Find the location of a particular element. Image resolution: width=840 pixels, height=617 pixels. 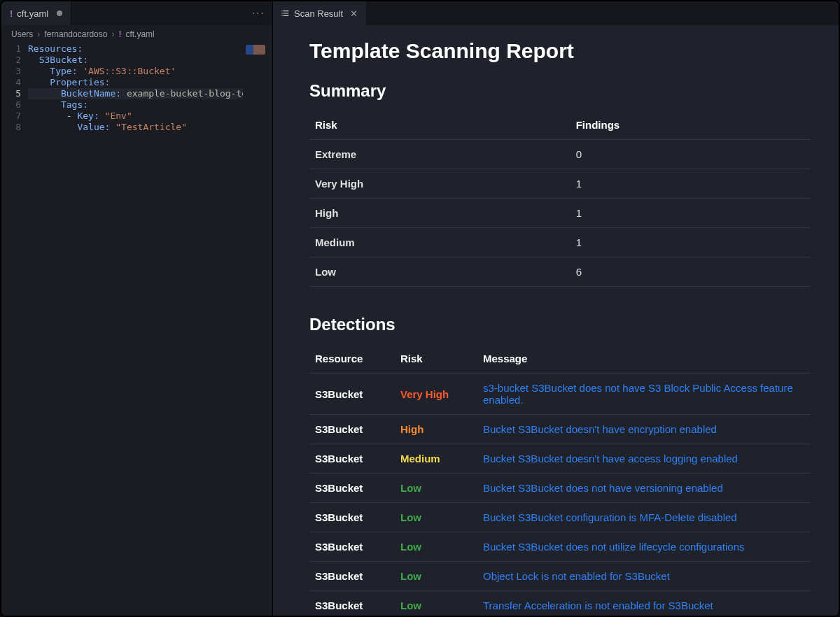

detection-message-link: Transfer Acceleration is not enabled for… is located at coordinates (598, 606).